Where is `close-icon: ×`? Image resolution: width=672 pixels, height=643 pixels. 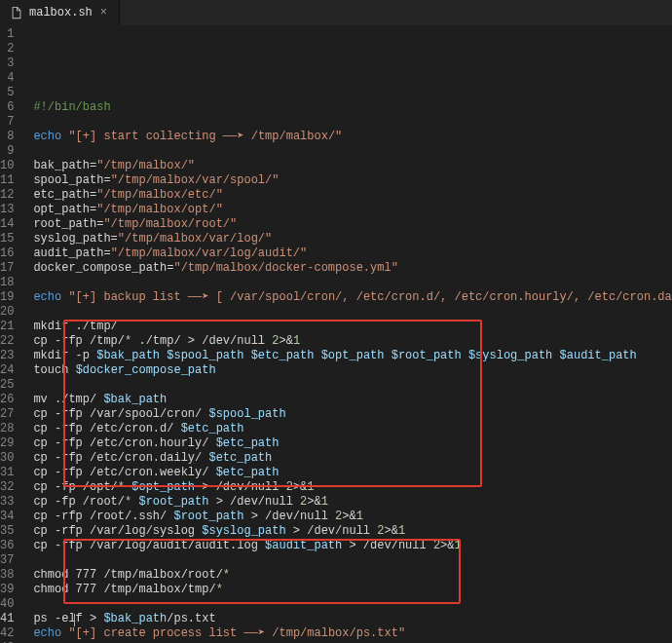 close-icon: × is located at coordinates (103, 13).